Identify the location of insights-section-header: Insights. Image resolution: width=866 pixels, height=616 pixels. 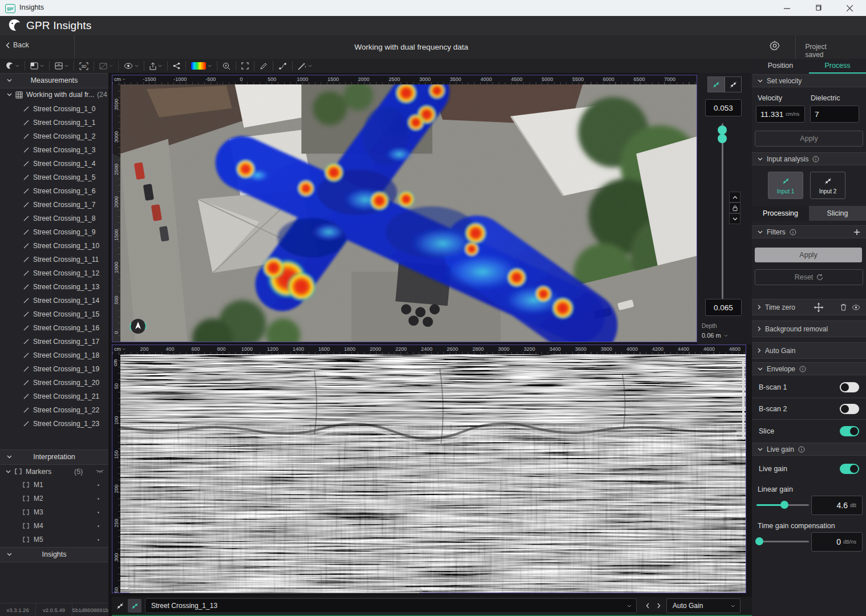
(54, 554).